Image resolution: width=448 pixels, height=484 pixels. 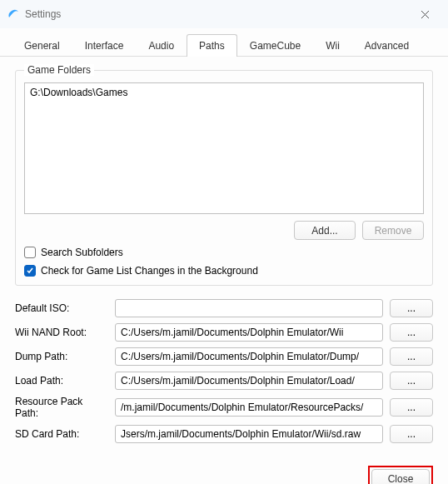 What do you see at coordinates (62, 308) in the screenshot?
I see `default-iso-label: Default ISO:` at bounding box center [62, 308].